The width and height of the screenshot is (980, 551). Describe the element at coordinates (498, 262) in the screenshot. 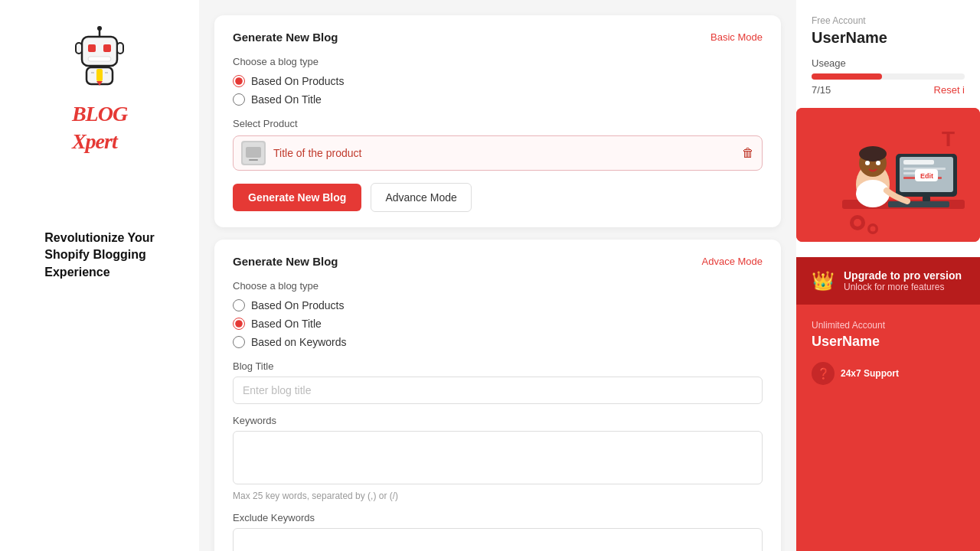

I see `card2-header: Generate New Blog Advace Mode` at that location.